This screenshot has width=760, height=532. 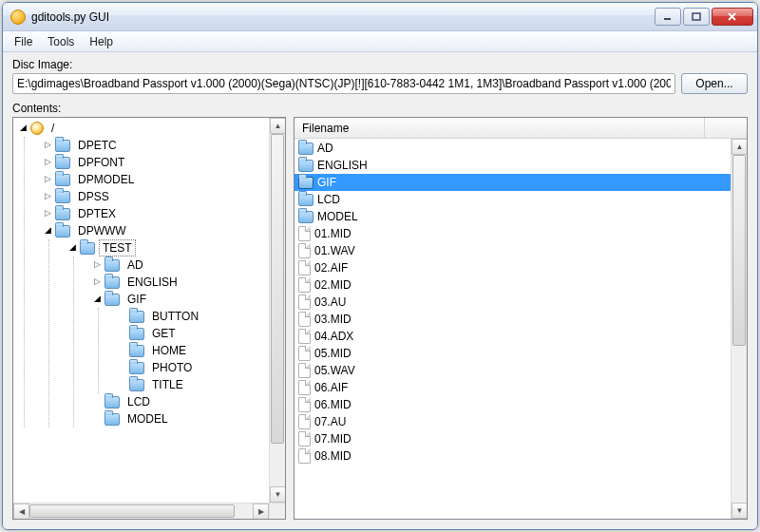 I want to click on list-item: LCD, so click(x=513, y=200).